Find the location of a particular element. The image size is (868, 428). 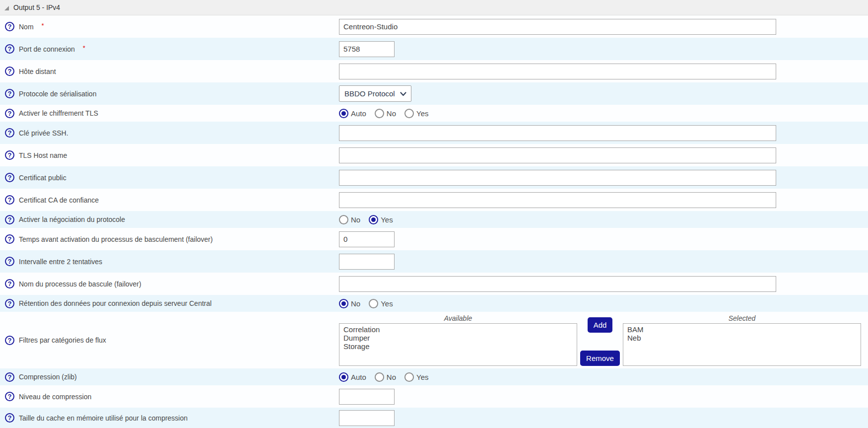

radio-activer-le-chiffrement-tls-yes: Yes is located at coordinates (416, 113).